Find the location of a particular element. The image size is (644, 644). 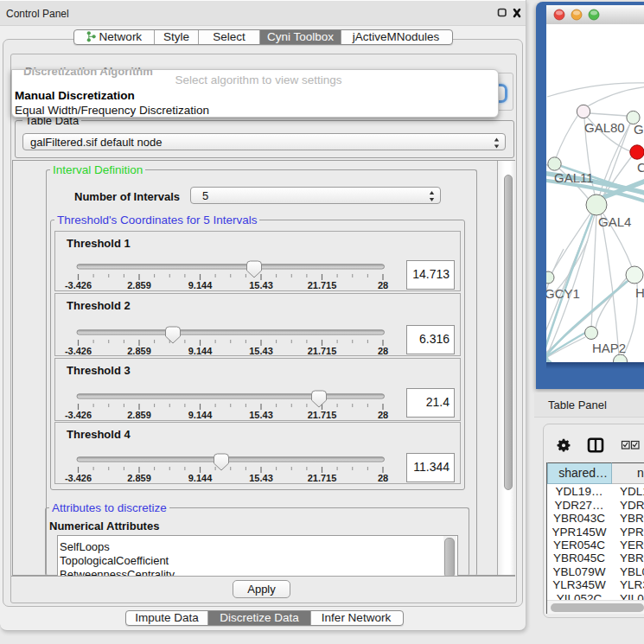

svg-text: HAP2 is located at coordinates (609, 348).